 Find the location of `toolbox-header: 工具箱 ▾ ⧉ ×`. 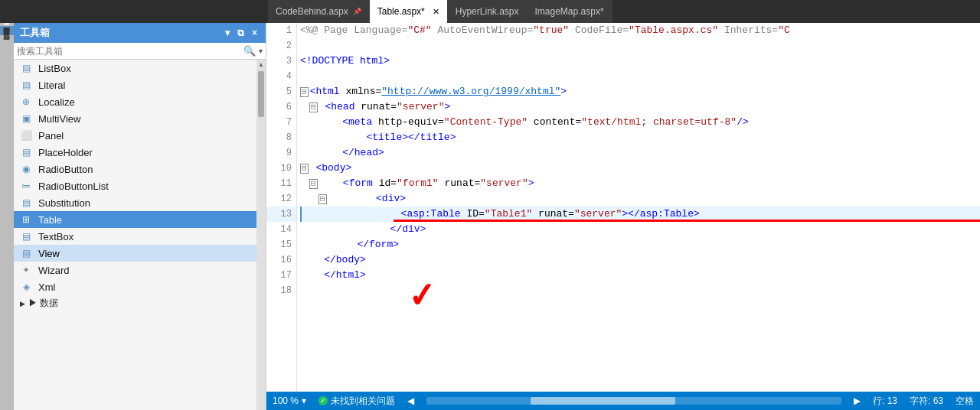

toolbox-header: 工具箱 ▾ ⧉ × is located at coordinates (139, 33).